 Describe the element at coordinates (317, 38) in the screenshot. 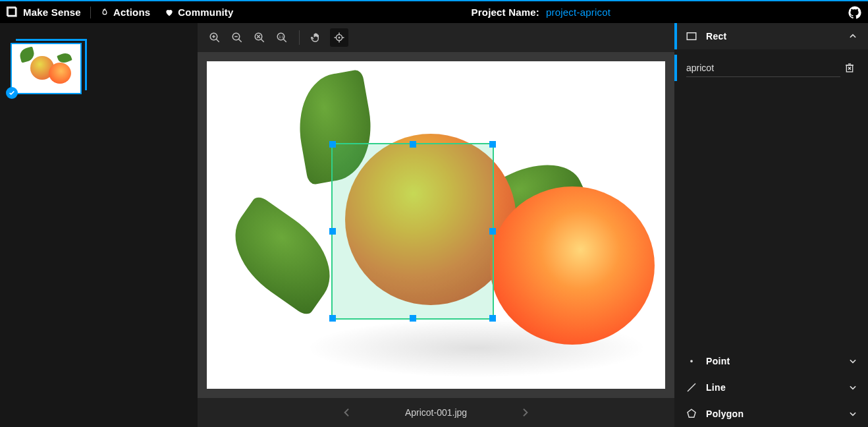

I see `pan-button` at that location.